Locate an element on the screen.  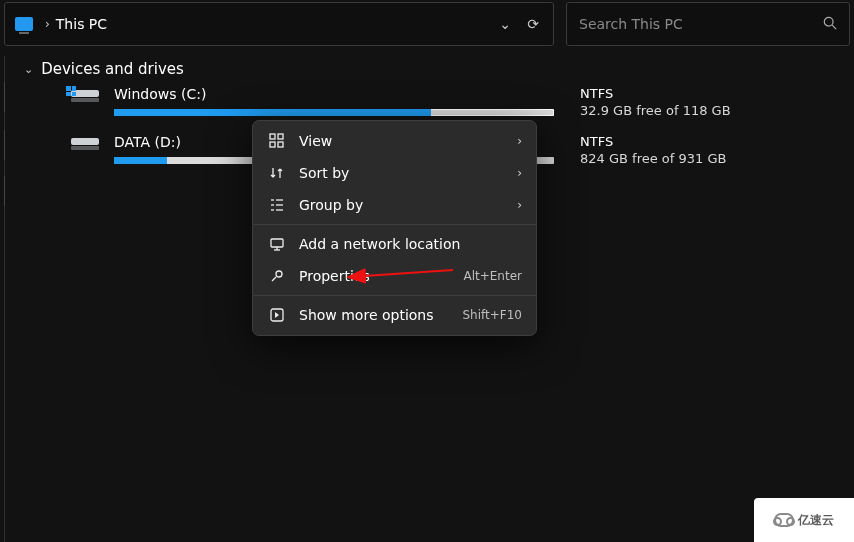
watermark: 亿速云 is located at coordinates (804, 520).